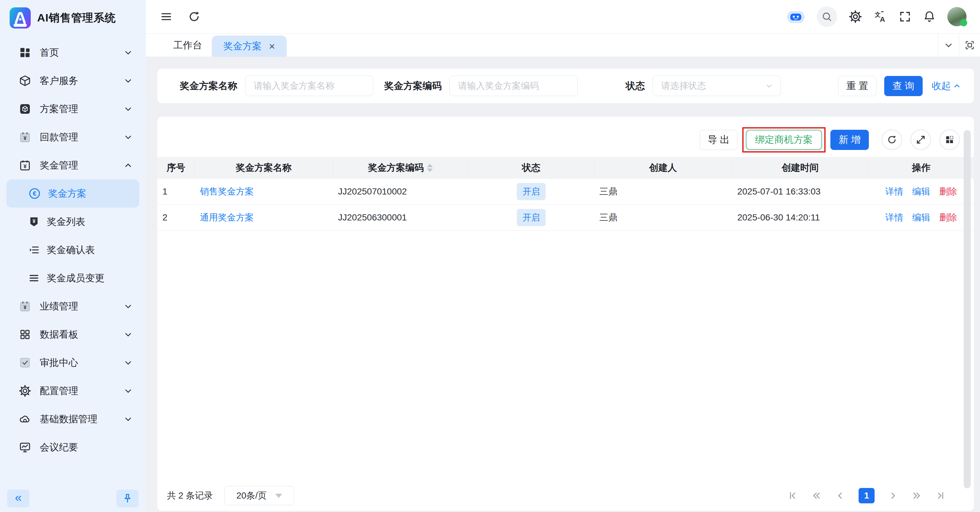  What do you see at coordinates (855, 17) in the screenshot?
I see `settings-gear-icon` at bounding box center [855, 17].